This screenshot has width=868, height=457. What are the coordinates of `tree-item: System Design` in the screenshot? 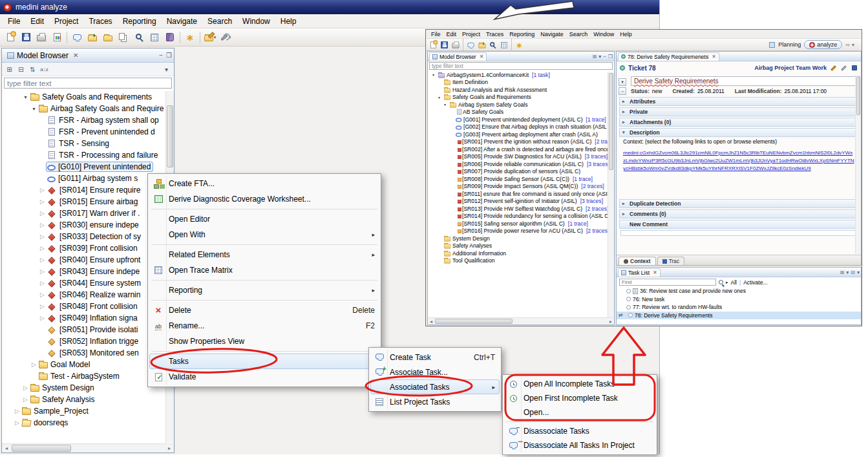 It's located at (517, 239).